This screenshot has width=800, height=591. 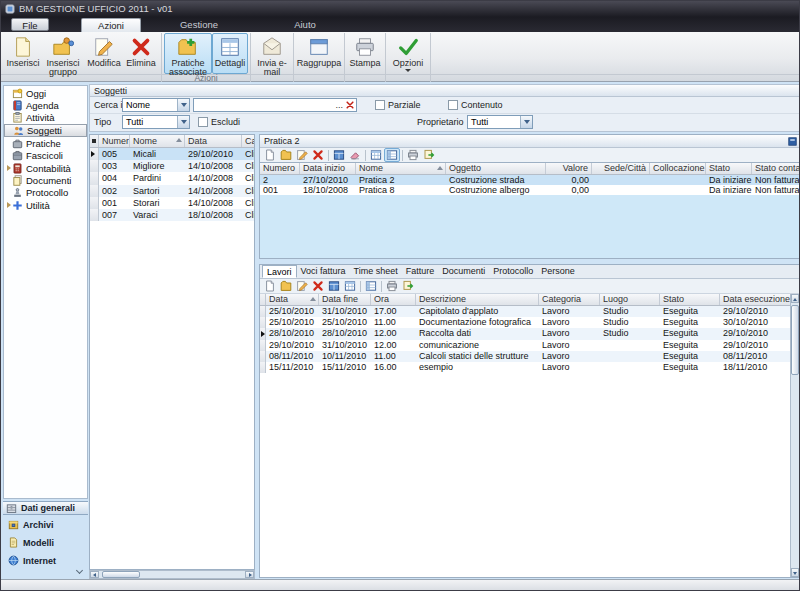 I want to click on column-chooser-icon, so click(x=792, y=142).